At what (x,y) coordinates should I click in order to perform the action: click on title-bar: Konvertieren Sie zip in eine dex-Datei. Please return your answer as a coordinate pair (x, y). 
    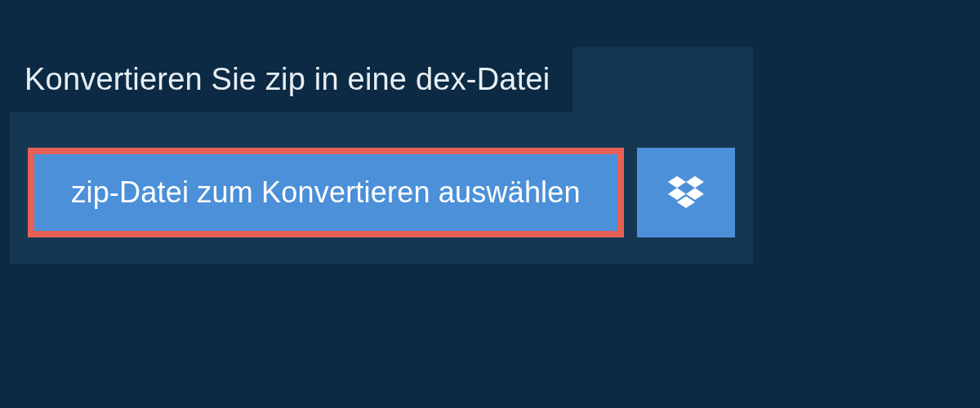
    Looking at the image, I should click on (291, 80).